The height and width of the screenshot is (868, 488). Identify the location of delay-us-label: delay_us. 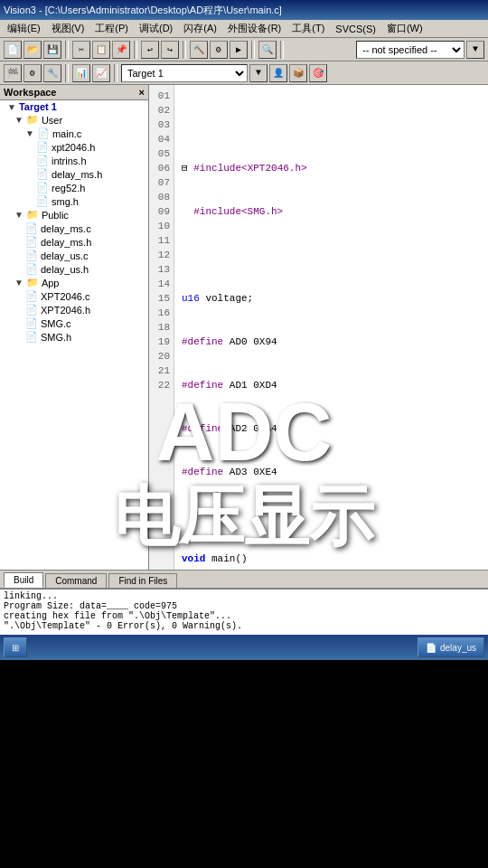
(458, 647).